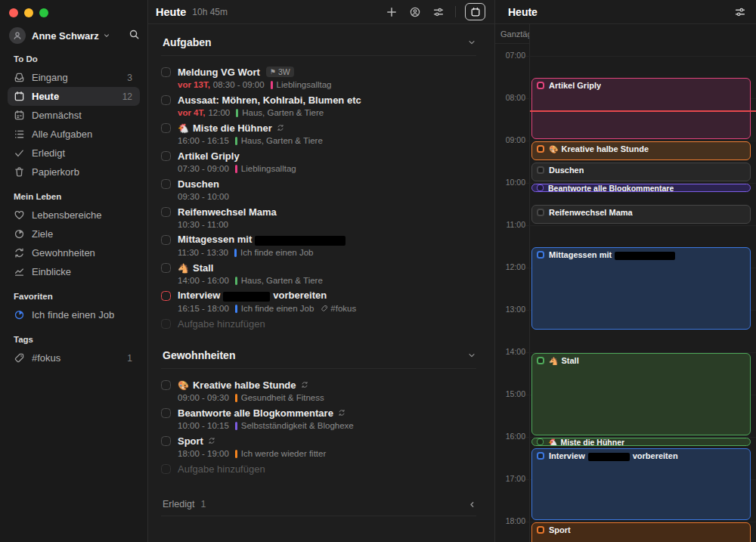 This screenshot has width=756, height=542. Describe the element at coordinates (438, 12) in the screenshot. I see `filter-icon` at that location.